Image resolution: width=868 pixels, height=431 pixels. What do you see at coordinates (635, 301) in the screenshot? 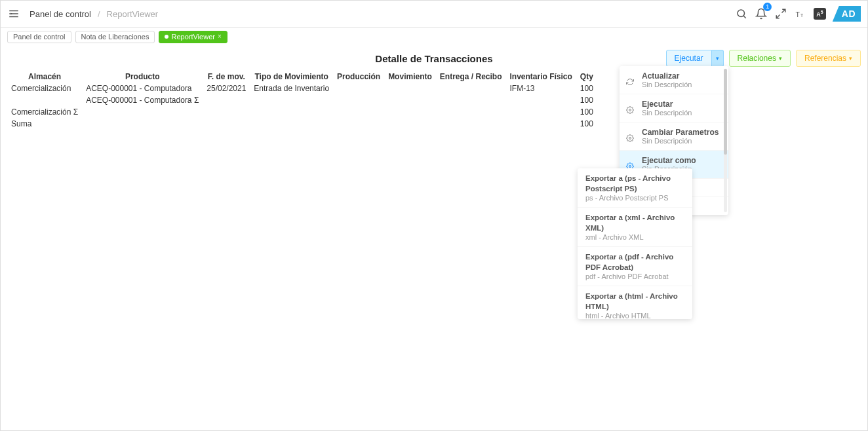
I see `submenu-item-title: Exportar a (html - Archivo HTML)` at bounding box center [635, 301].